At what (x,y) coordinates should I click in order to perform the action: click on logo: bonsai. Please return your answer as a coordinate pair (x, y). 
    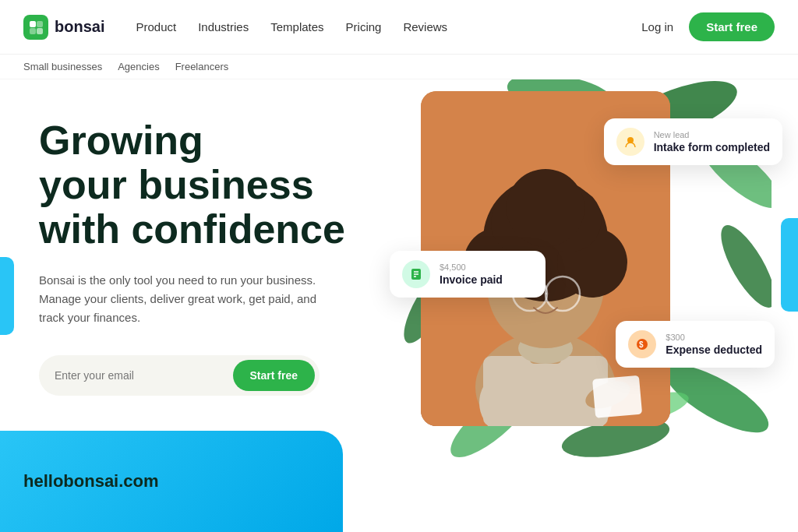
    Looking at the image, I should click on (64, 27).